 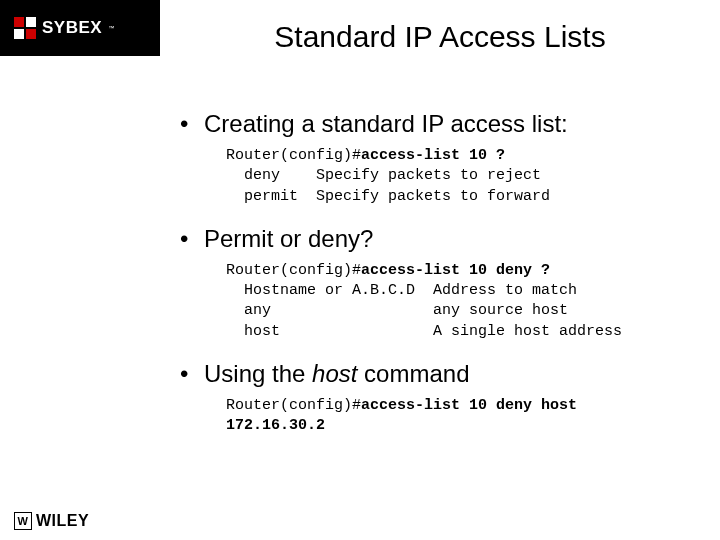 I want to click on footer: W WILEY, so click(x=52, y=521).